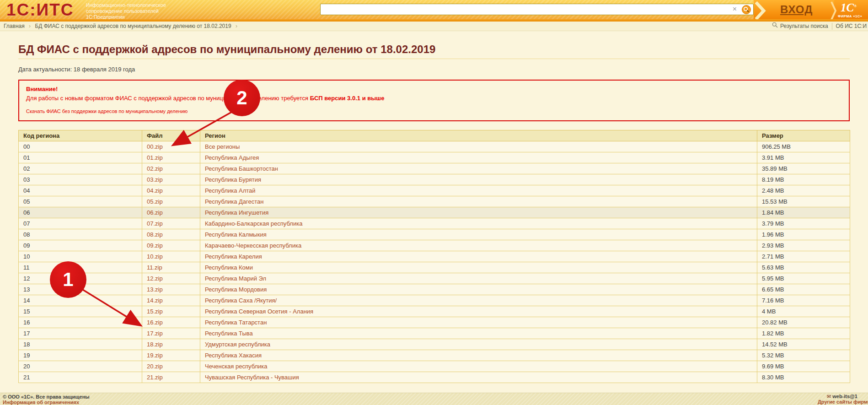  I want to click on file-link: 00.zip, so click(155, 146).